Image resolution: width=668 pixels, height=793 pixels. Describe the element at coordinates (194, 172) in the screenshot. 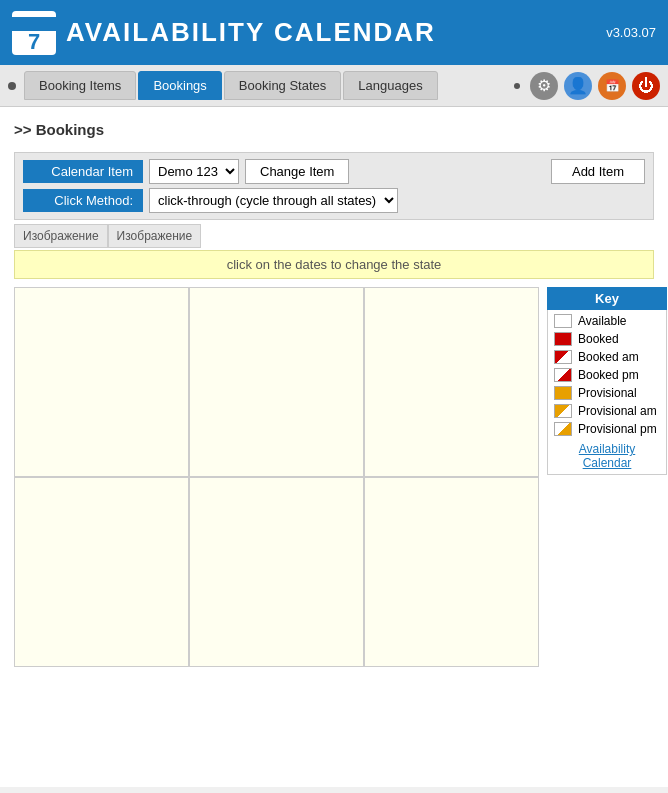

I see `calendar-item-select: Demo 123` at that location.